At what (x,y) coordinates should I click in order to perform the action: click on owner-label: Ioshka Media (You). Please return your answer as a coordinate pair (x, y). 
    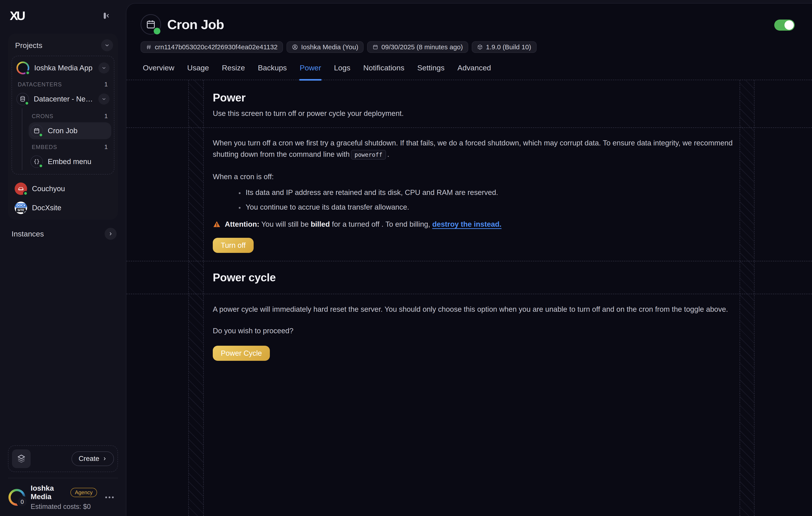
    Looking at the image, I should click on (330, 47).